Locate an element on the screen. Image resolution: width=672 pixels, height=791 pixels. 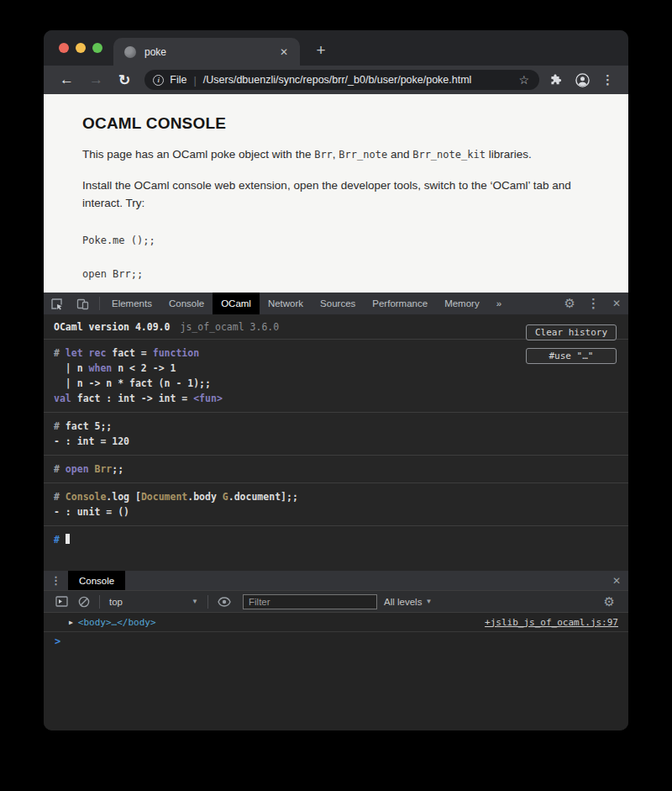
repl-buttons: Clear history #use "…" is located at coordinates (571, 345).